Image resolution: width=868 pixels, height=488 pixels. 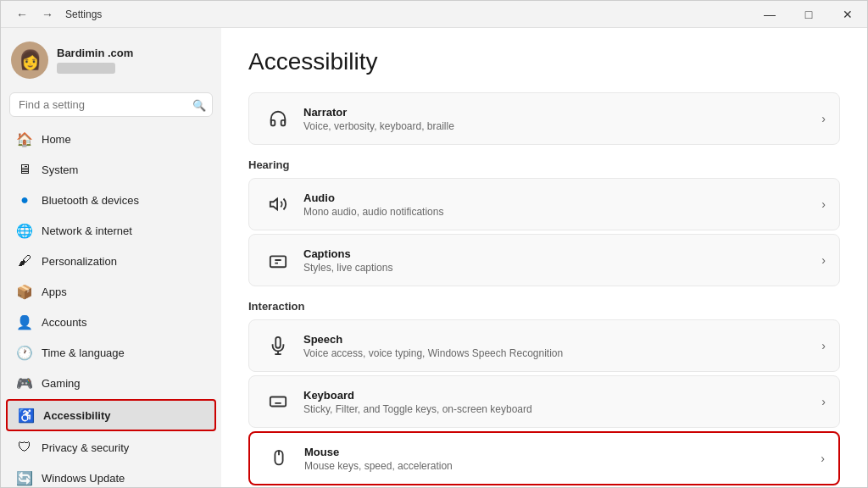 What do you see at coordinates (278, 402) in the screenshot?
I see `keyboard-icon` at bounding box center [278, 402].